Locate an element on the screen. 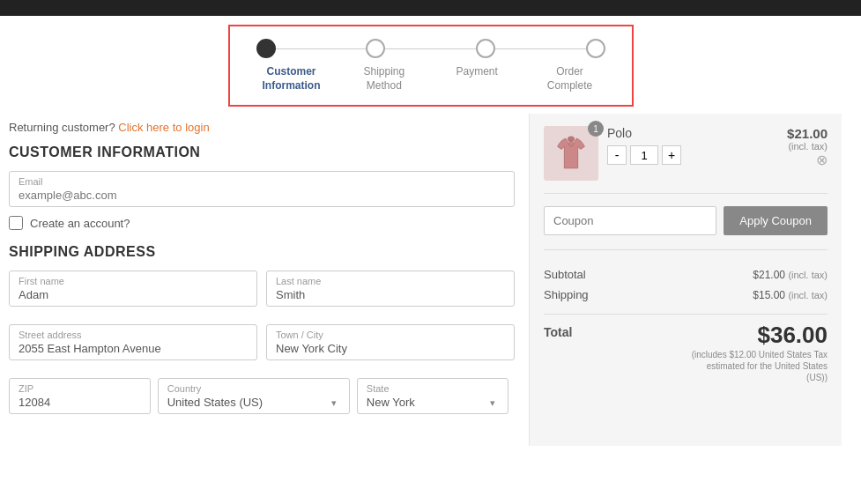 This screenshot has height=504, width=861. country-select-wrap: United States (US) is located at coordinates (254, 402).